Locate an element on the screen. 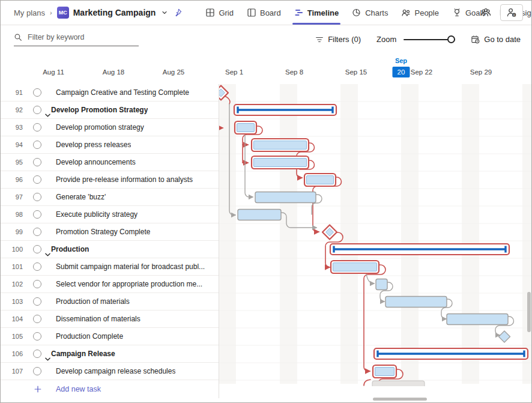  zoom-control: Zoom is located at coordinates (416, 40).